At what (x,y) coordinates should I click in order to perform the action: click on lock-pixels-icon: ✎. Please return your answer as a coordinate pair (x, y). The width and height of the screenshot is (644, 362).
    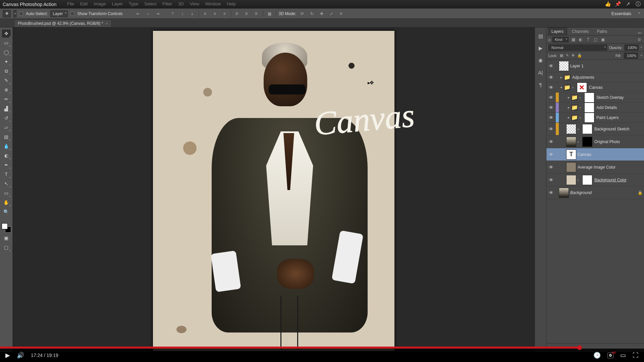
    Looking at the image, I should click on (568, 56).